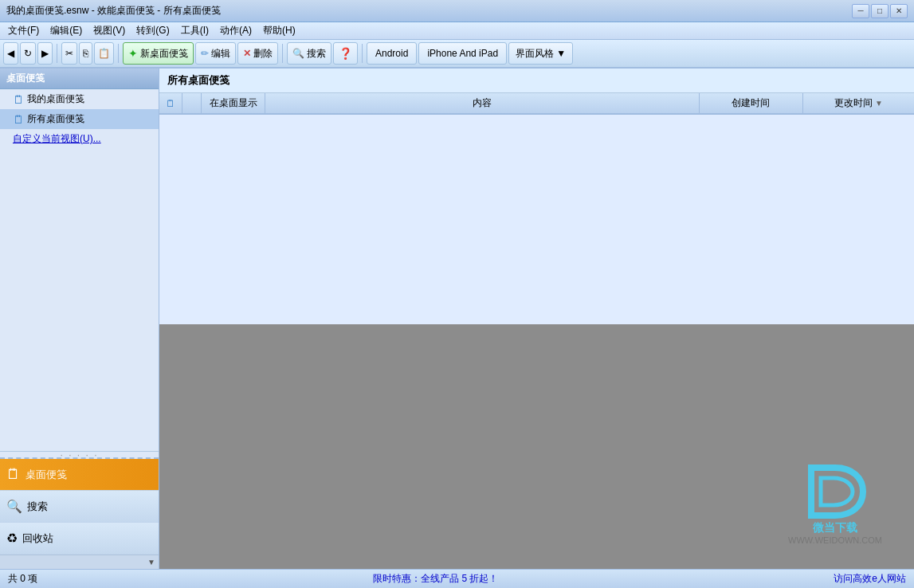  What do you see at coordinates (171, 104) in the screenshot?
I see `col-header-icon: 🗒` at bounding box center [171, 104].